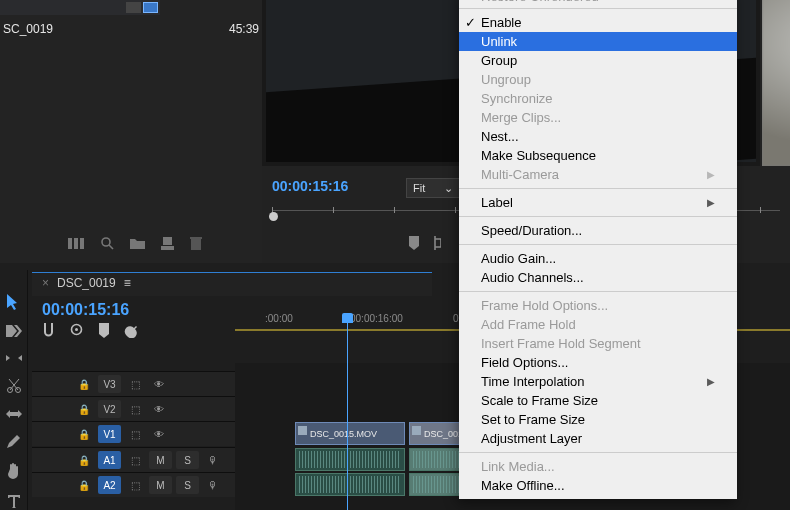 The height and width of the screenshot is (510, 790). Describe the element at coordinates (14, 304) in the screenshot. I see `selection-tool-icon` at that location.